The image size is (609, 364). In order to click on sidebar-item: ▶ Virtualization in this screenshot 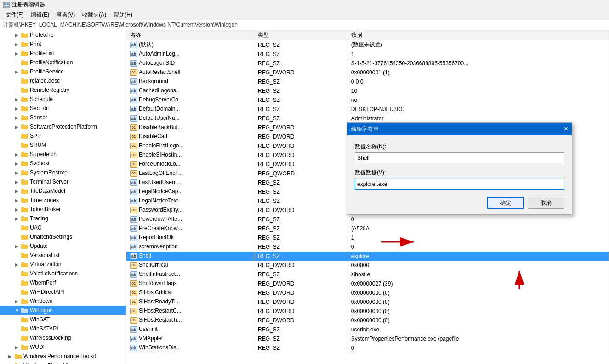, I will do `click(63, 264)`.